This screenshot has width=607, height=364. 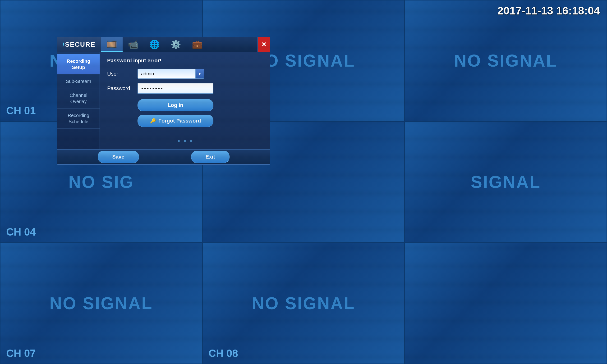 What do you see at coordinates (78, 118) in the screenshot?
I see `sidebar-item-label-recording-schedule: RecordingSchedule` at bounding box center [78, 118].